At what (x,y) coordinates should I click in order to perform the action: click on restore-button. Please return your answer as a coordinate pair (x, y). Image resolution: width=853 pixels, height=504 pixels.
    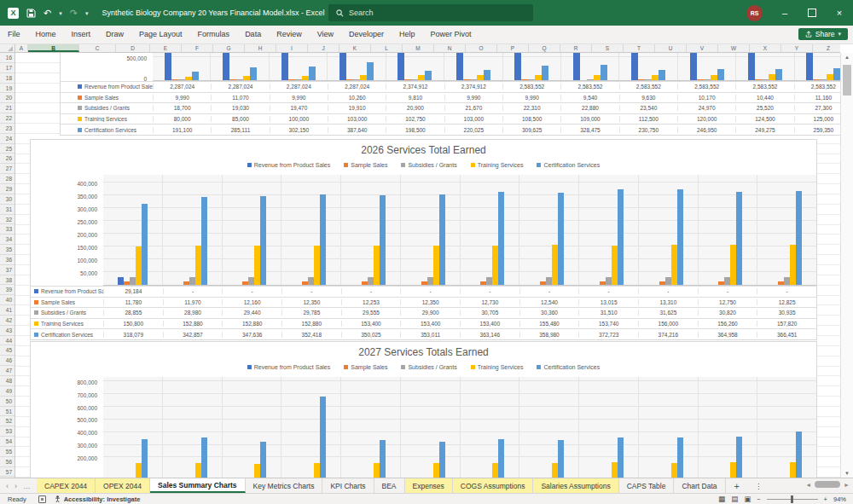
    Looking at the image, I should click on (812, 13).